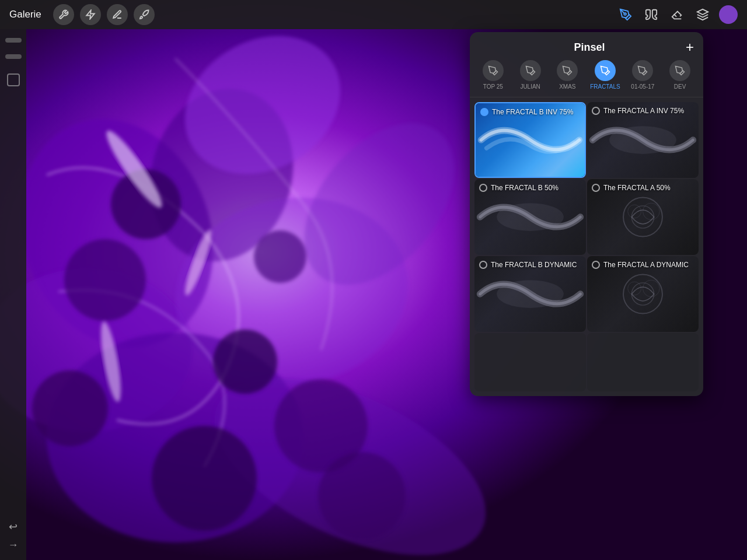 Image resolution: width=747 pixels, height=560 pixels. What do you see at coordinates (13, 527) in the screenshot?
I see `undo-button: ↩` at bounding box center [13, 527].